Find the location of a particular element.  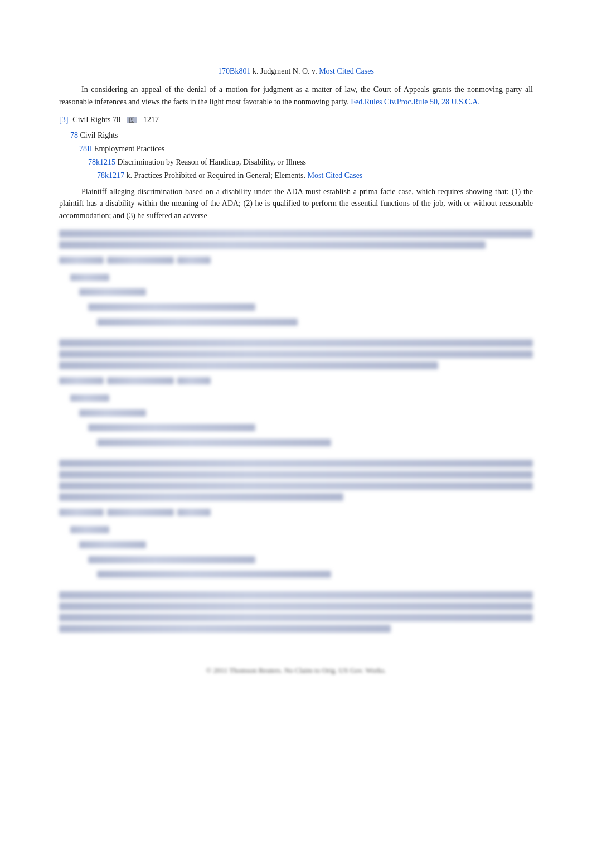

key-number-icon: ⚿ is located at coordinates (132, 120).